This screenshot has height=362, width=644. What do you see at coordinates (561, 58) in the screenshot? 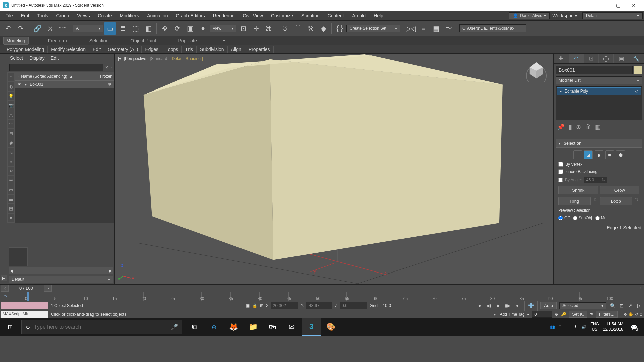
I see `cmd-tab-create: ✚` at bounding box center [561, 58].